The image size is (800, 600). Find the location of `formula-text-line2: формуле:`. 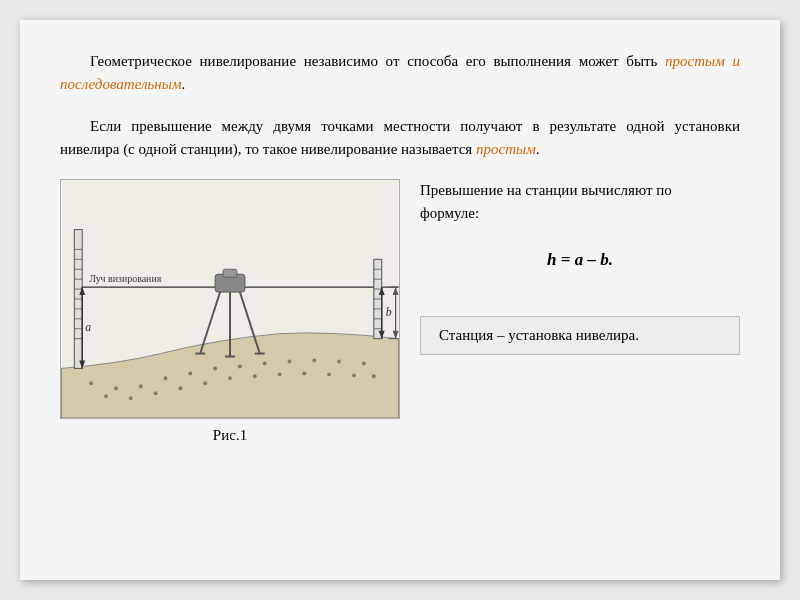

formula-text-line2: формуле: is located at coordinates (450, 213).